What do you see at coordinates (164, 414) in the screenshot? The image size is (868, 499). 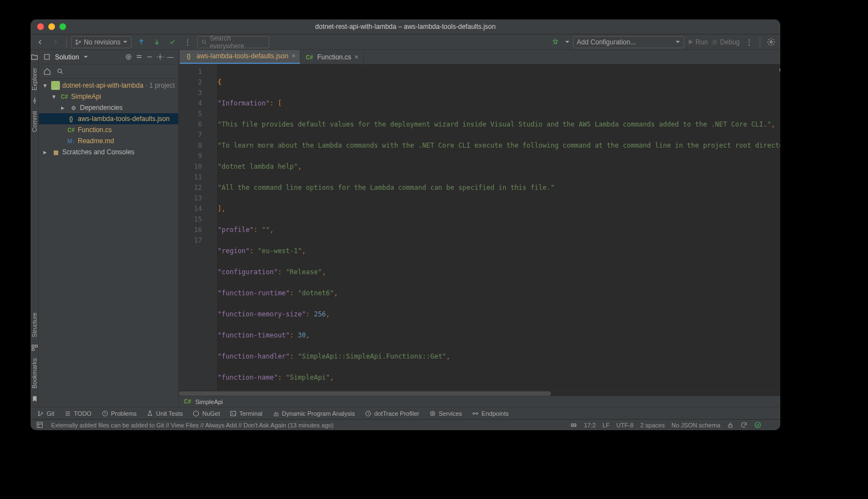 I see `unittests-tool-button: Unit Tests` at bounding box center [164, 414].